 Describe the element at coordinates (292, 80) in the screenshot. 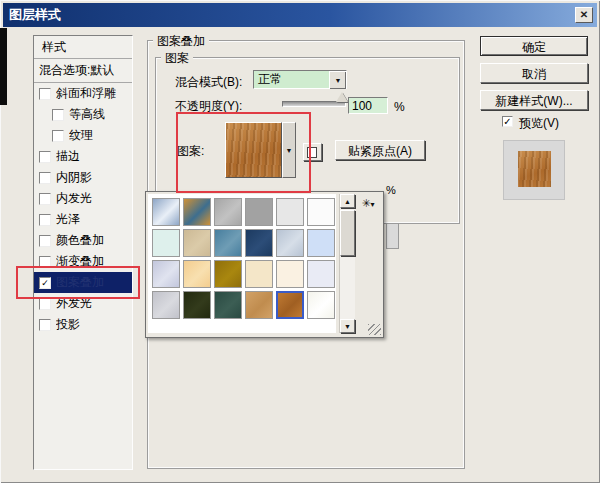

I see `blend-mode-value: 正常` at that location.